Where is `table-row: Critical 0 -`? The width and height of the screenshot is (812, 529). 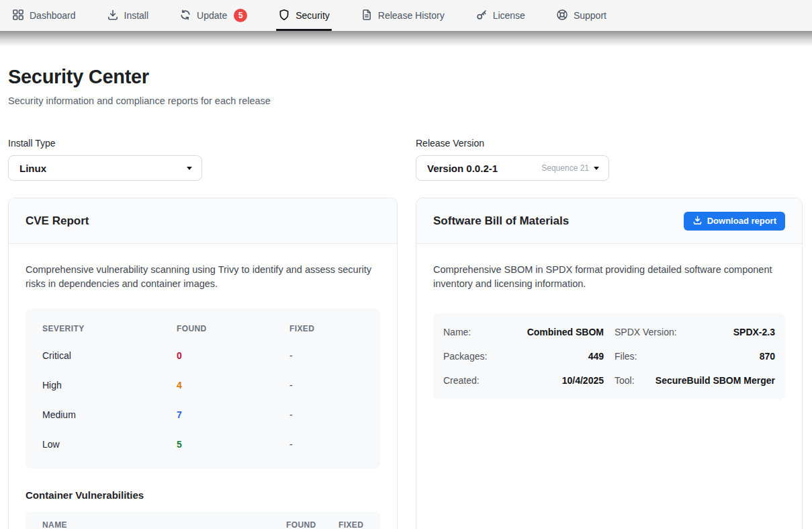 table-row: Critical 0 - is located at coordinates (203, 356).